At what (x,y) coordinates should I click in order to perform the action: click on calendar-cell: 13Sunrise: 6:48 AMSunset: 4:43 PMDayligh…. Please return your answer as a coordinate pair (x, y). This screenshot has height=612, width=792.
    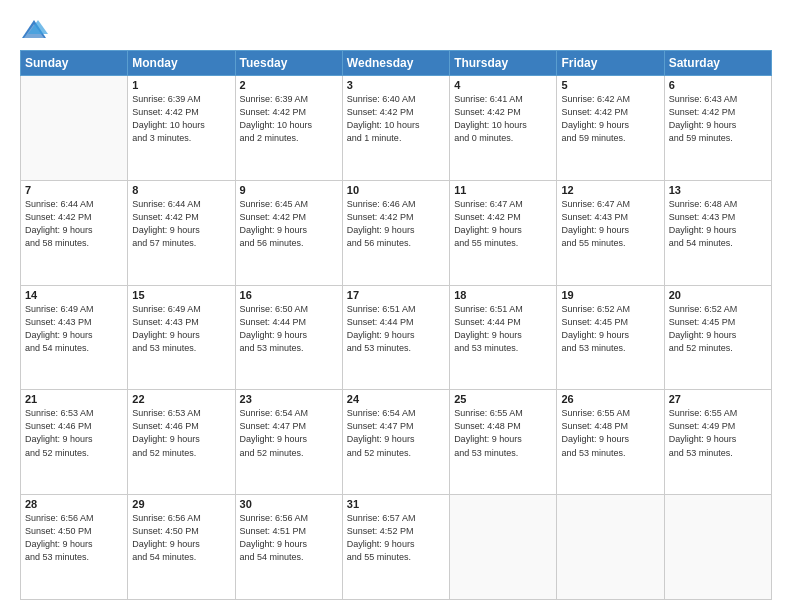
    Looking at the image, I should click on (718, 232).